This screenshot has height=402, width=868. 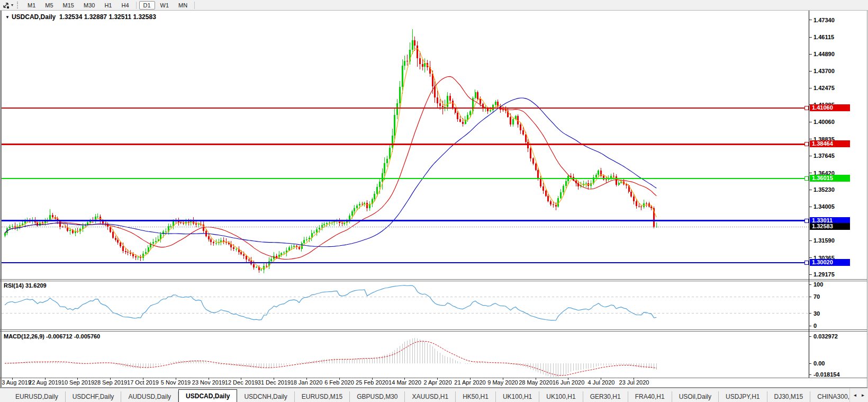 What do you see at coordinates (824, 274) in the screenshot?
I see `price-axis-label: 1.29175` at bounding box center [824, 274].